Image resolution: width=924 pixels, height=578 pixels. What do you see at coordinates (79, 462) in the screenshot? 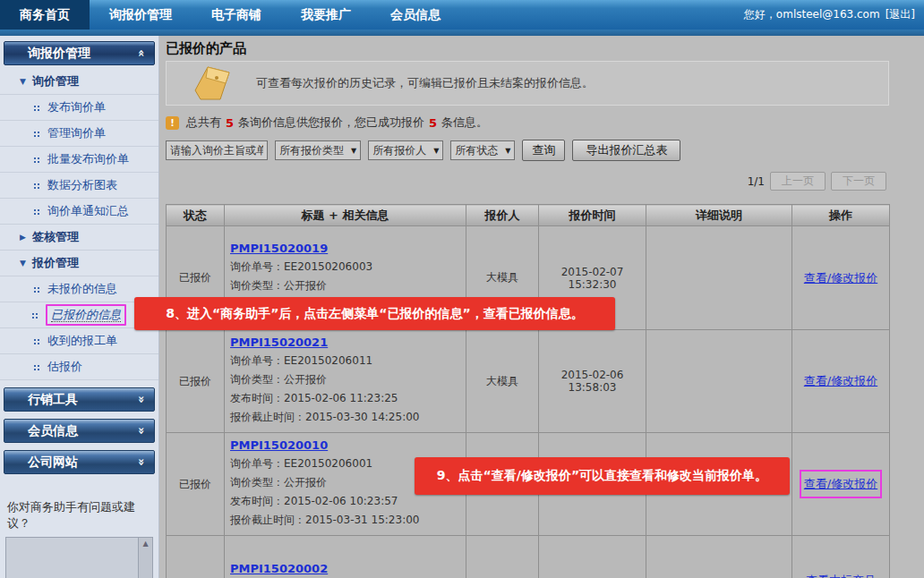
I see `sidebar-panel-company-website: 公司网站 »` at bounding box center [79, 462].